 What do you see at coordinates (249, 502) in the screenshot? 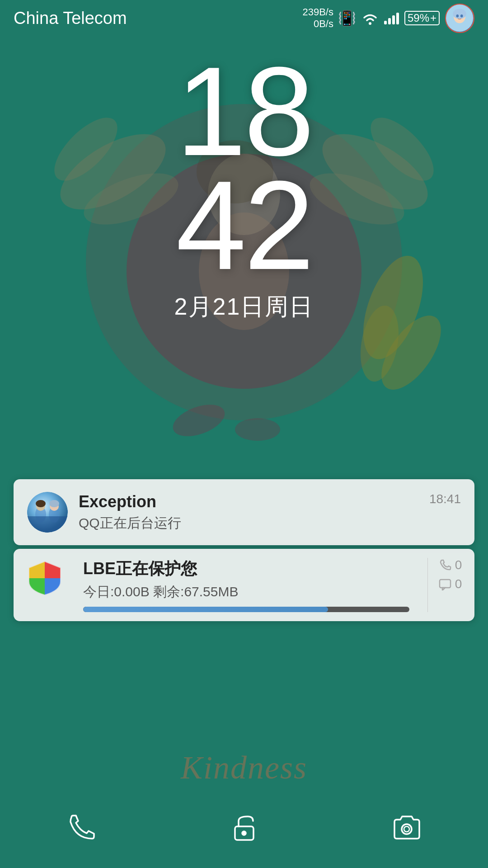
I see `notif-exception-title: Exception` at bounding box center [249, 502].